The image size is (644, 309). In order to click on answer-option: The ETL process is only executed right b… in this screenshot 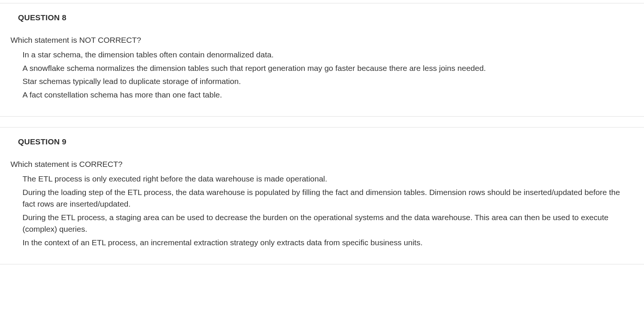, I will do `click(324, 179)`.